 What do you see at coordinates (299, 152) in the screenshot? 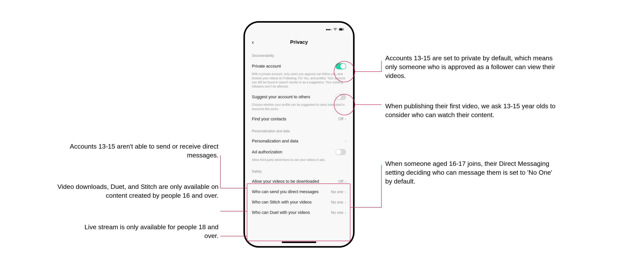
I see `ad-authorization-row: Ad authorization` at bounding box center [299, 152].